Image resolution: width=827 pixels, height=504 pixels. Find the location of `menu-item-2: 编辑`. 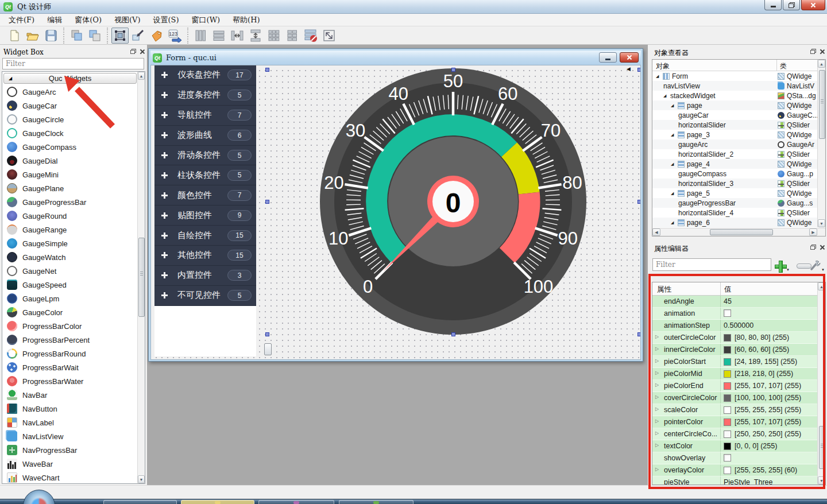

menu-item-2: 编辑 is located at coordinates (55, 20).